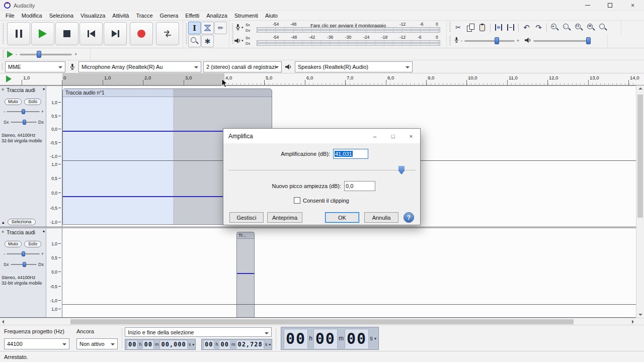 The height and width of the screenshot is (362, 644). Describe the element at coordinates (272, 16) in the screenshot. I see `menu-aiuto: Aiuto` at that location.